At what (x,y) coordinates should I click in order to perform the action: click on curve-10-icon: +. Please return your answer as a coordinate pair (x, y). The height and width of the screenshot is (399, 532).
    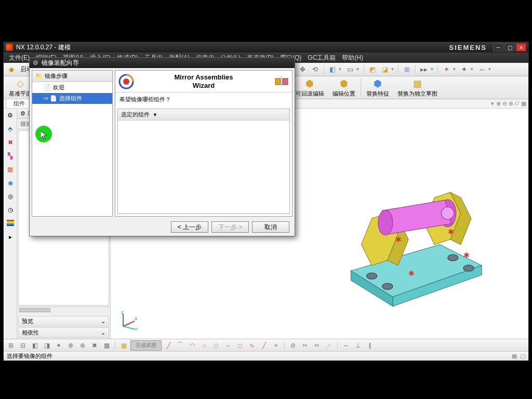
    Looking at the image, I should click on (276, 345).